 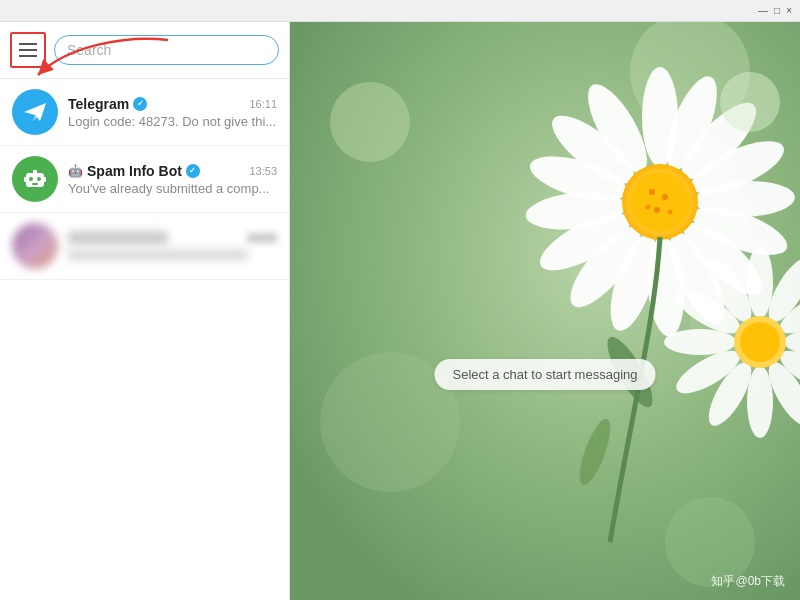 I want to click on verified-badge-spambot: ✓, so click(x=193, y=171).